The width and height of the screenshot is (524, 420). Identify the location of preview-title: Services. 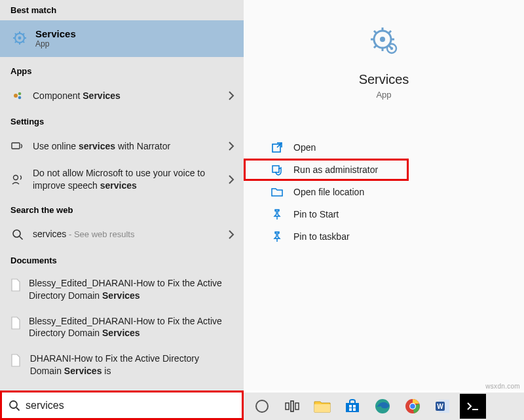
(384, 80).